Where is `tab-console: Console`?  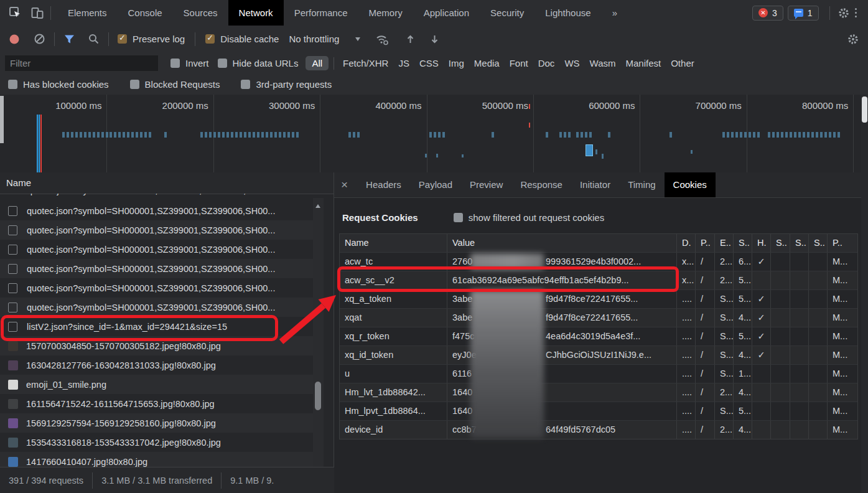
tab-console: Console is located at coordinates (146, 12).